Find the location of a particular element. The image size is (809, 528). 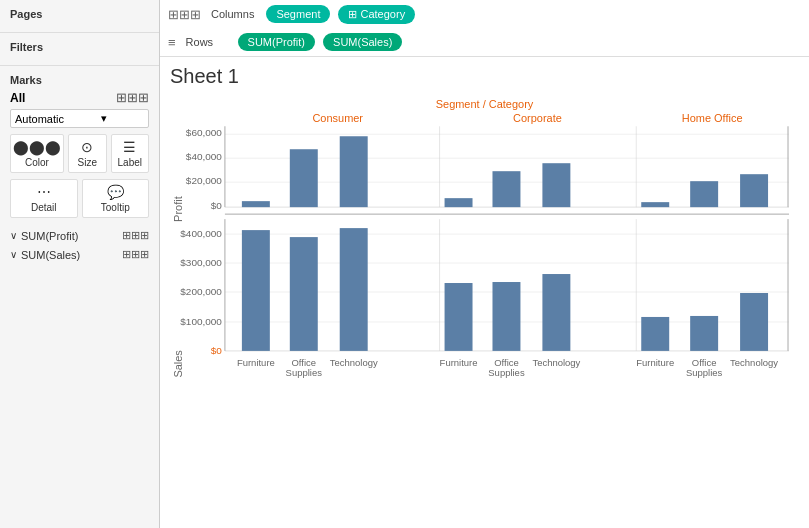

bar-corporate-officesupplies-sales is located at coordinates (506, 316).